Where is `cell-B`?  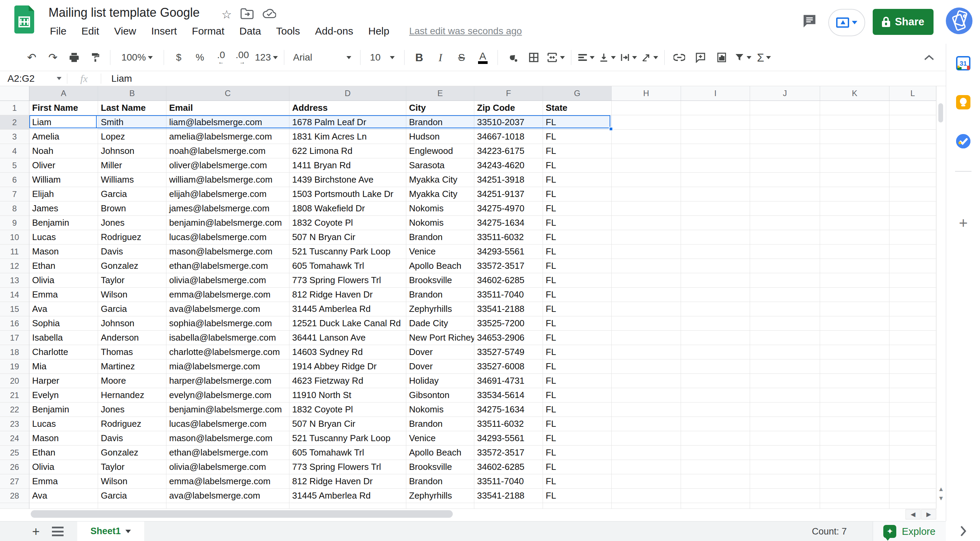
cell-B is located at coordinates (132, 506).